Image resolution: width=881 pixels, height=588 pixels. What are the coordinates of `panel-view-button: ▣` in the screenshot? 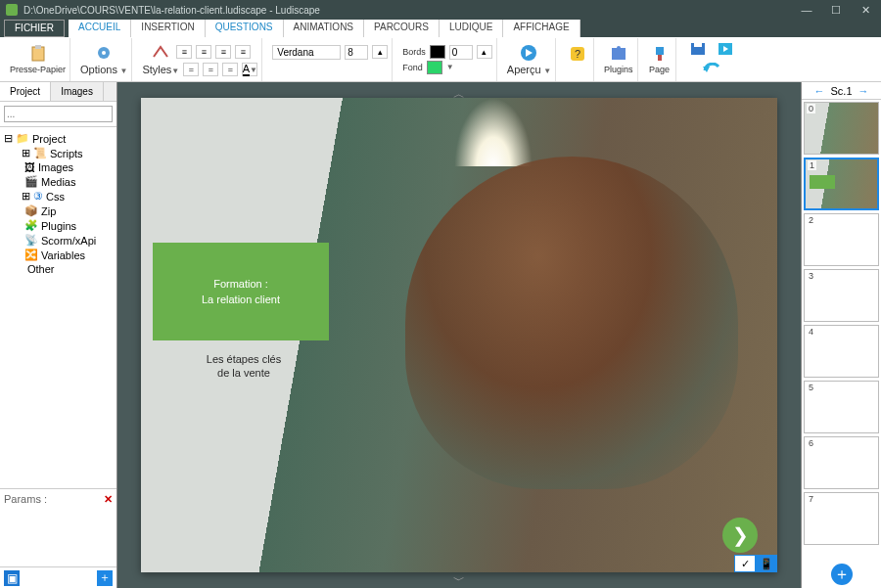 It's located at (12, 578).